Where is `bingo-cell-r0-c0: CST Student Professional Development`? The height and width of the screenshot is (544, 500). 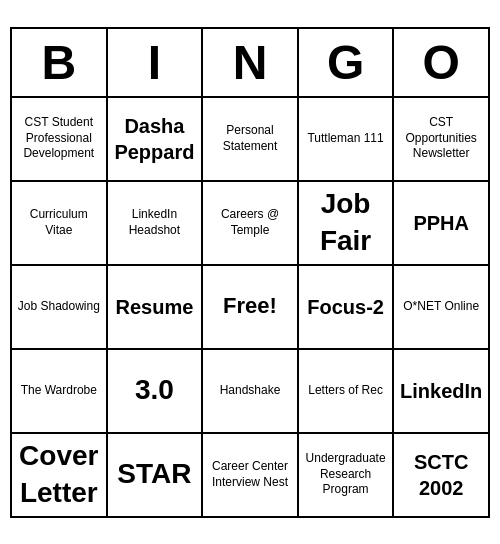 bingo-cell-r0-c0: CST Student Professional Development is located at coordinates (60, 139).